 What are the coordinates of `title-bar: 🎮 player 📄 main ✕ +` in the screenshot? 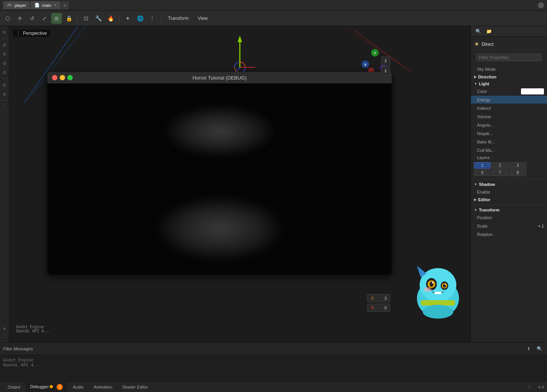 It's located at (274, 5).